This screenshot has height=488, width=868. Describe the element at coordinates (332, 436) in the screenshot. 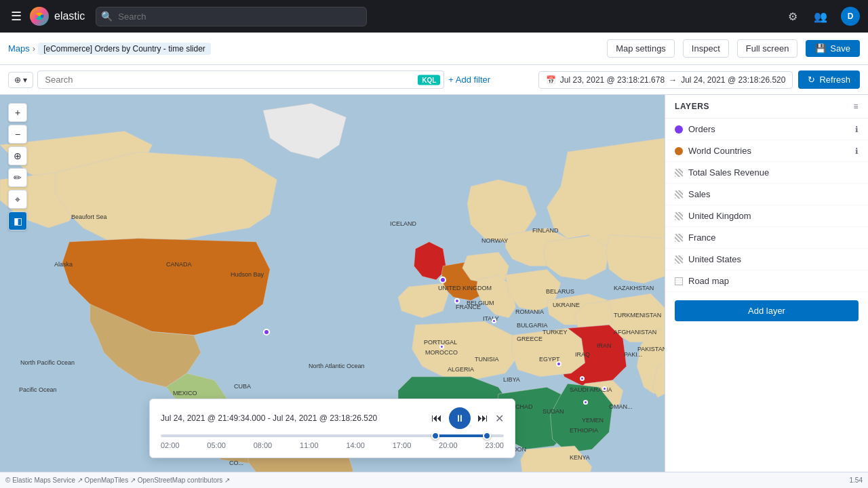

I see `slider-track` at that location.